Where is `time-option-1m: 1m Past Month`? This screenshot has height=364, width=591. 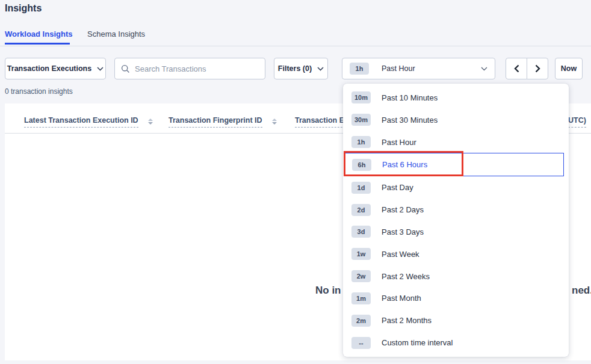
time-option-1m: 1m Past Month is located at coordinates (456, 298).